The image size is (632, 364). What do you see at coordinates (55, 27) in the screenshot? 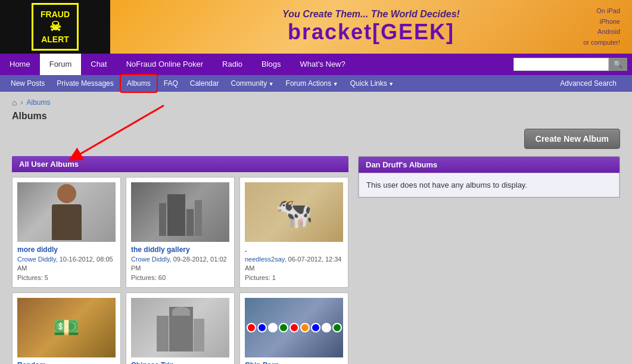
I see `fraud-alert-box: FRAUD ☠ ALERT` at bounding box center [55, 27].